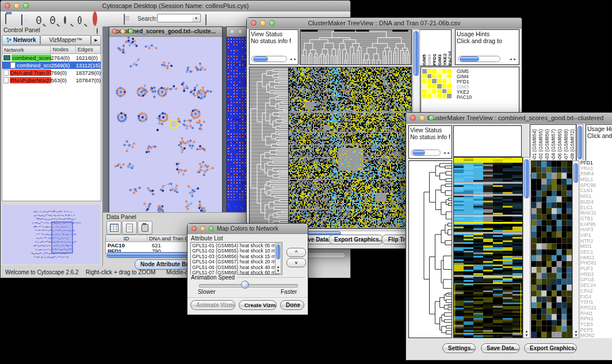 The width and height of the screenshot is (612, 364). I want to click on save-data-button: Save Data..., so click(500, 348).